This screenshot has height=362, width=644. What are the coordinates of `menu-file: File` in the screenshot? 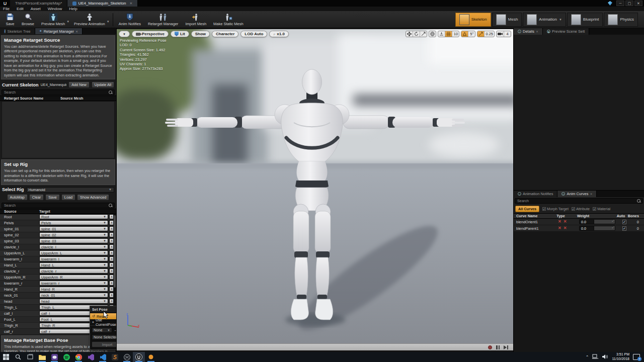 It's located at (6, 9).